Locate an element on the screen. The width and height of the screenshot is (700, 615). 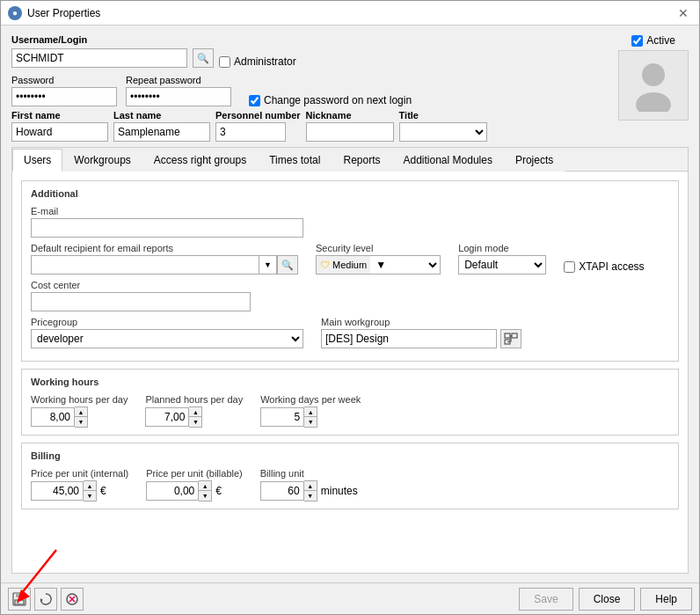
recipient-dropdown-button: ▼ is located at coordinates (268, 265).